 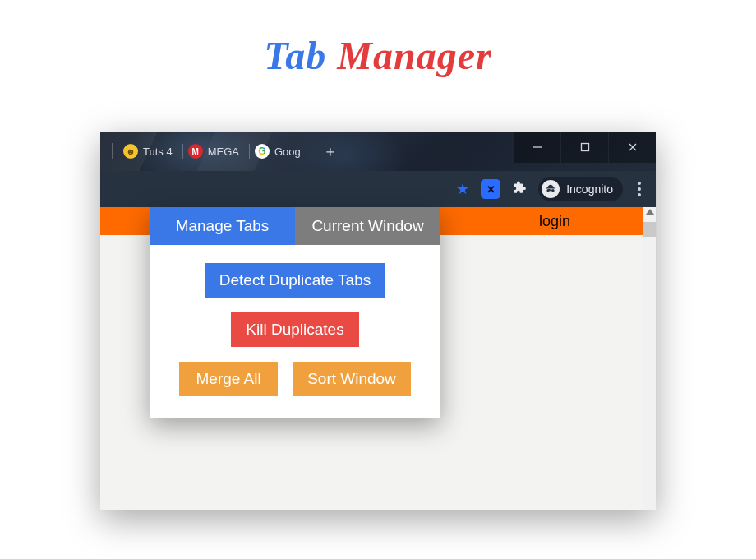 What do you see at coordinates (295, 331) in the screenshot?
I see `popup-body: Detect Duplicate Tabs Kill Duplicates Me…` at bounding box center [295, 331].